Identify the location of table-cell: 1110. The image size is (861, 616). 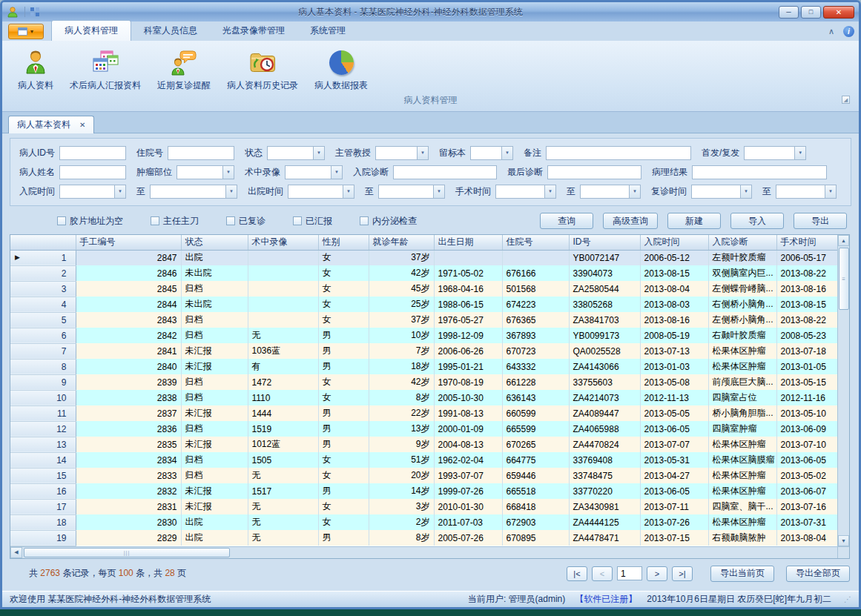
(283, 397).